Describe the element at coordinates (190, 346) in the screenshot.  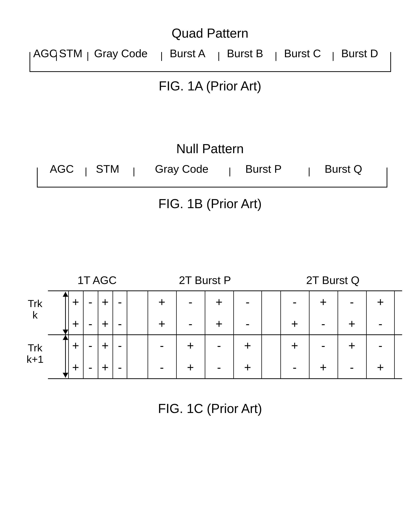
I see `bp-r2c1: +` at that location.